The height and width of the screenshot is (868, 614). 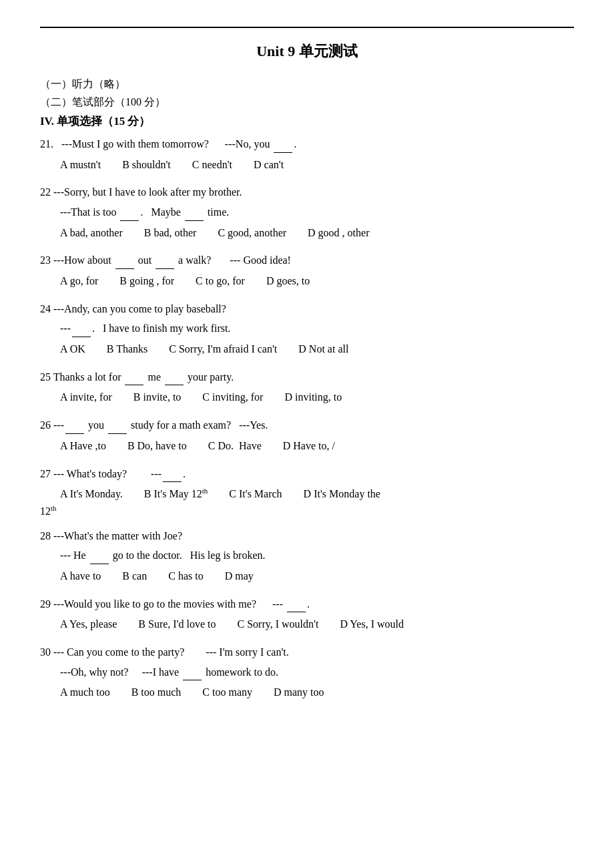 What do you see at coordinates (255, 494) in the screenshot?
I see `q27-opt-c: C It's March` at bounding box center [255, 494].